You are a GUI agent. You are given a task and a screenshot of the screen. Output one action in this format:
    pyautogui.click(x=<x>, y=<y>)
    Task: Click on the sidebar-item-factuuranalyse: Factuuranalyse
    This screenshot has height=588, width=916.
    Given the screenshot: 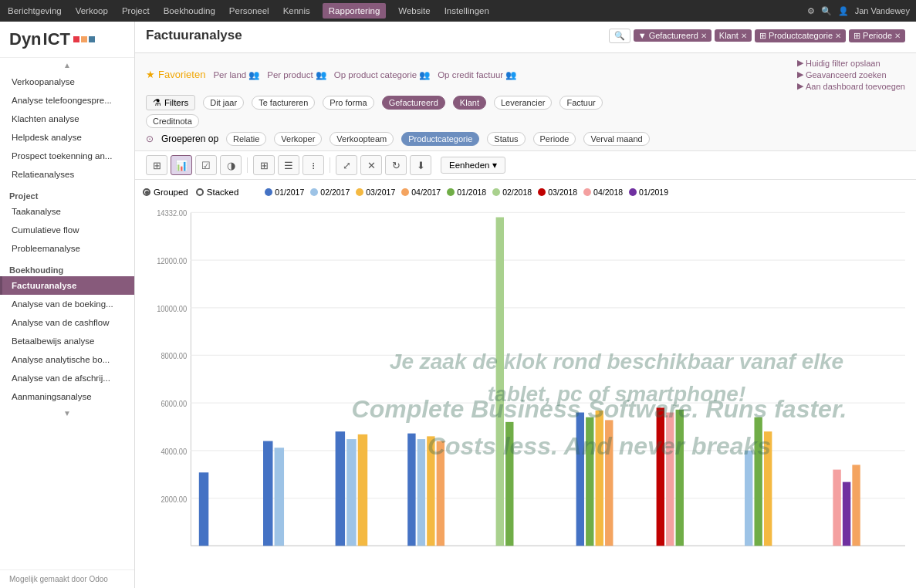 What is the action you would take?
    pyautogui.click(x=67, y=286)
    